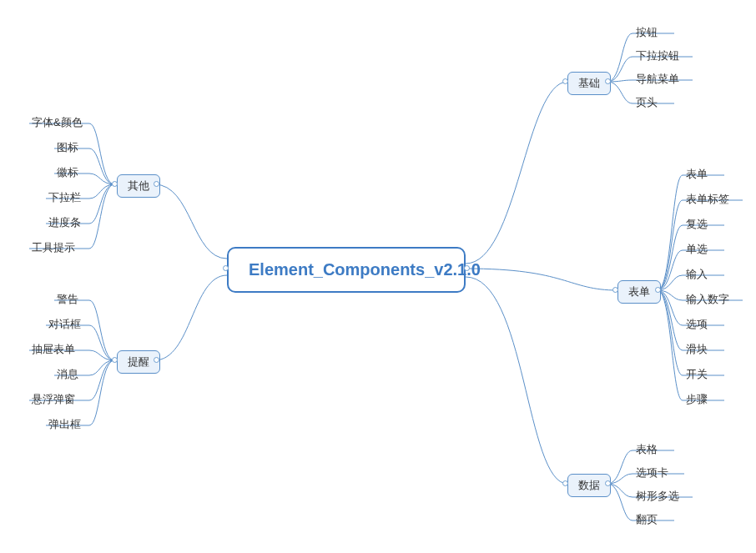 The width and height of the screenshot is (756, 553). What do you see at coordinates (639, 292) in the screenshot?
I see `branch-form: 表单` at bounding box center [639, 292].